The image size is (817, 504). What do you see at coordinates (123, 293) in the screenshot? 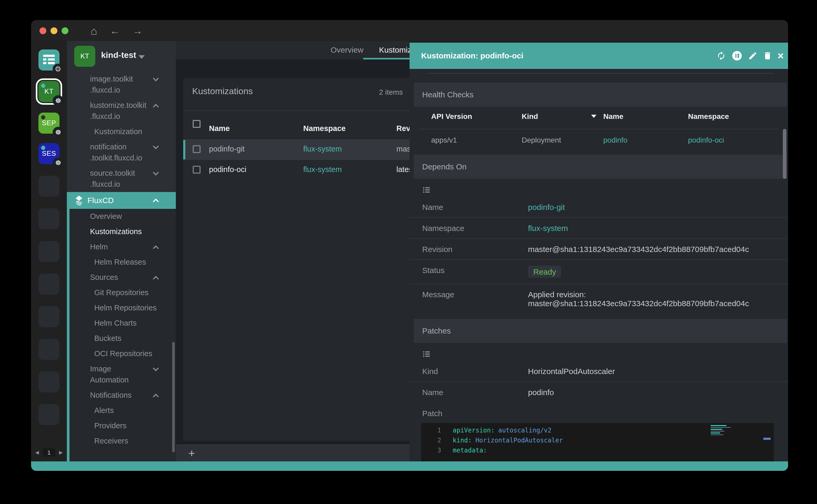
I see `sidebar-item-git-repositories: Git Repositories` at bounding box center [123, 293].